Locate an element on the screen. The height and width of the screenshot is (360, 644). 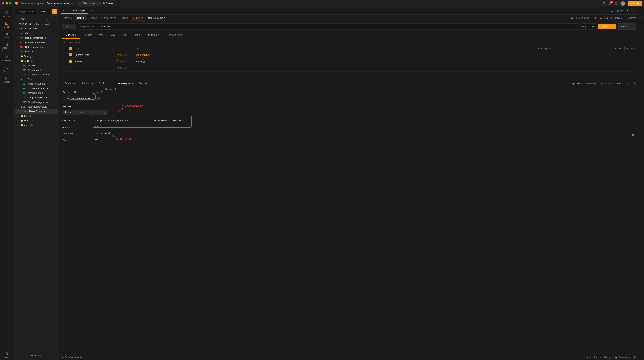
target-icon: ◎ is located at coordinates (612, 10).